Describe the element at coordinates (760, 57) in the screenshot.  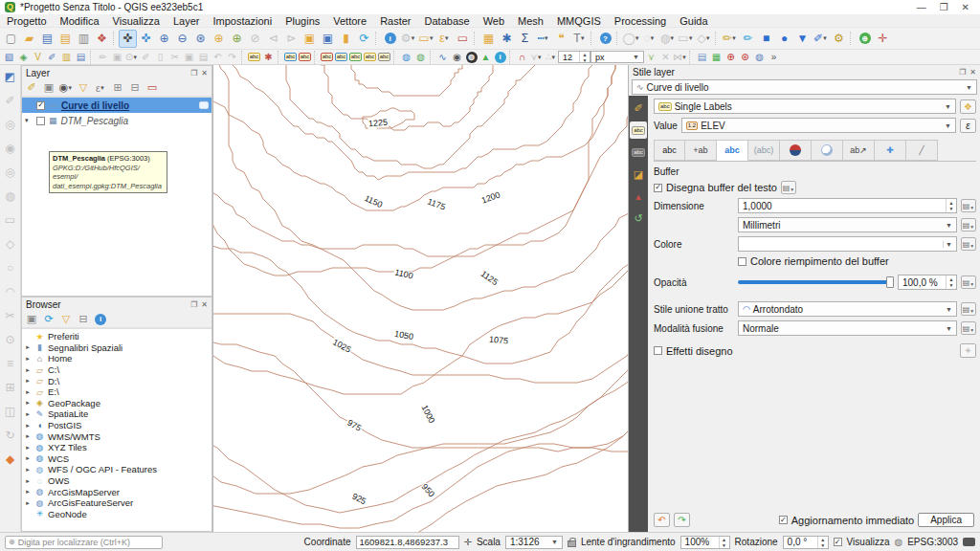
I see `globe-services-icon: ◍` at that location.